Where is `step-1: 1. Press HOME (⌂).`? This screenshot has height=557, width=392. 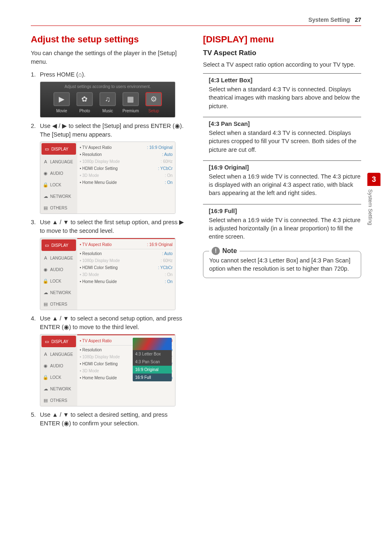
step-1: 1. Press HOME (⌂). is located at coordinates (110, 75).